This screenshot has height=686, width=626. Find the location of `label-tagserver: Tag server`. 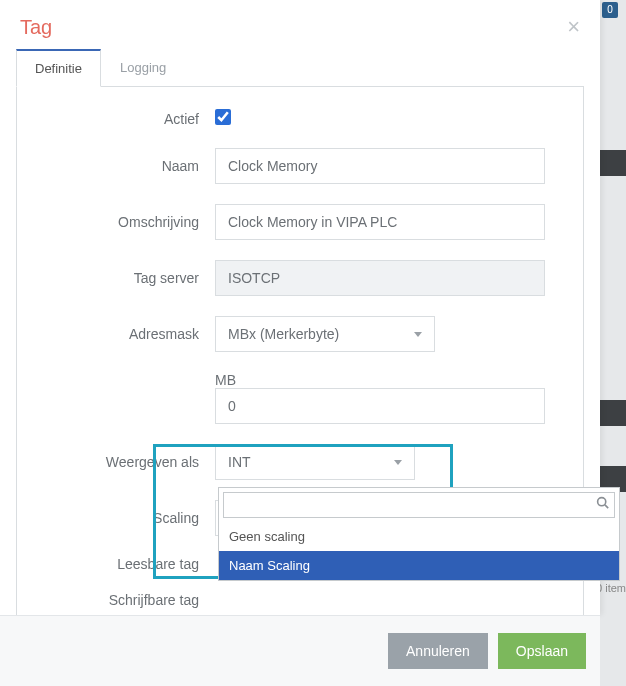

label-tagserver: Tag server is located at coordinates (125, 278).